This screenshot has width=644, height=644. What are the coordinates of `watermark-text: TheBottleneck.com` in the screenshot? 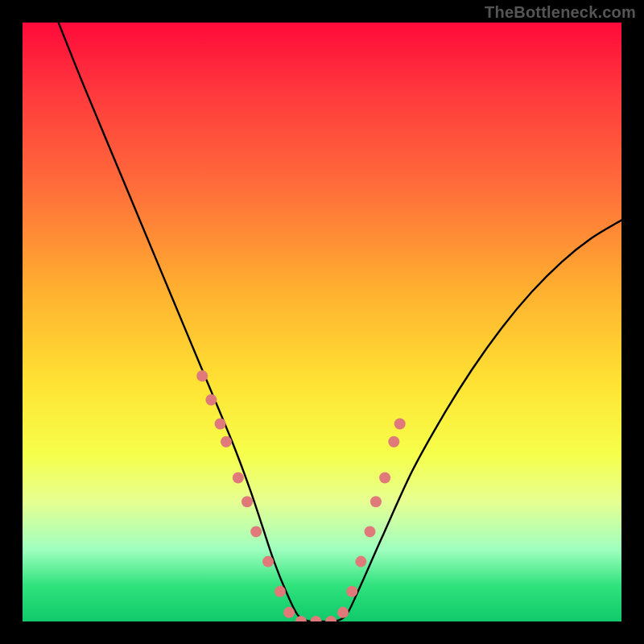 It's located at (560, 13).